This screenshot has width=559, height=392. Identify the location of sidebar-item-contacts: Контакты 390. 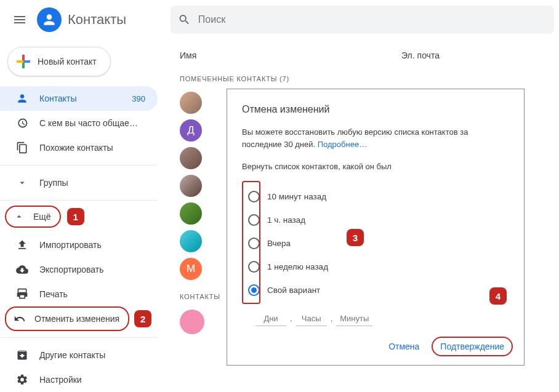
(79, 98).